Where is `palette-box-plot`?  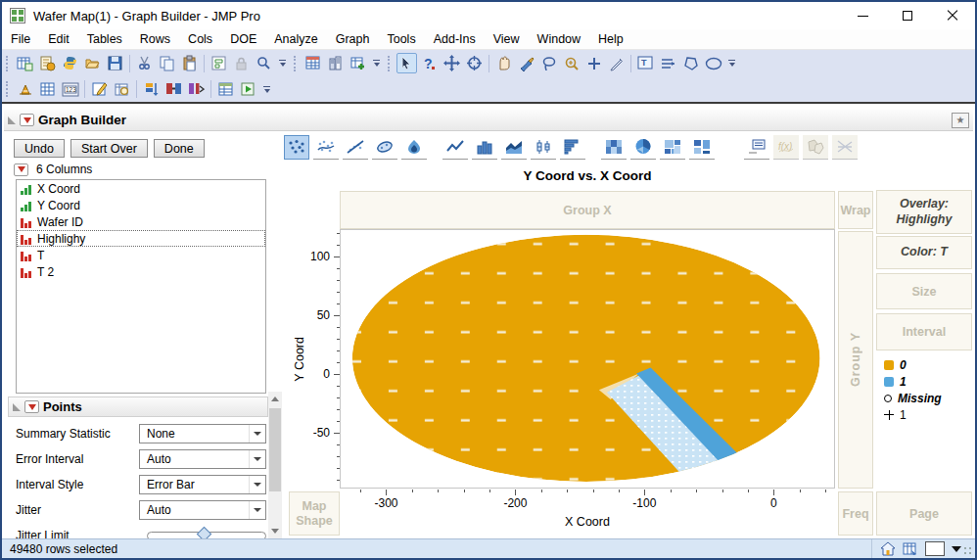 palette-box-plot is located at coordinates (543, 147).